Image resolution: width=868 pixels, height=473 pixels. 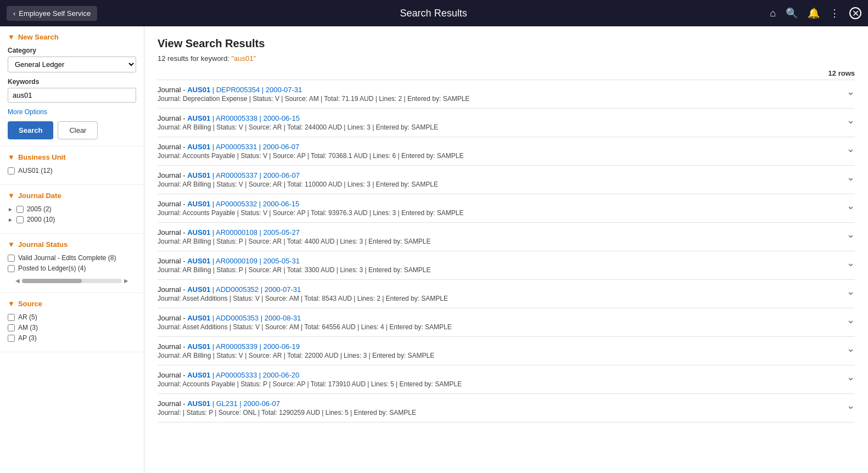 I want to click on result-content: Journal - AUS01 | AP00005333 | 2000-06-2…, so click(x=500, y=380).